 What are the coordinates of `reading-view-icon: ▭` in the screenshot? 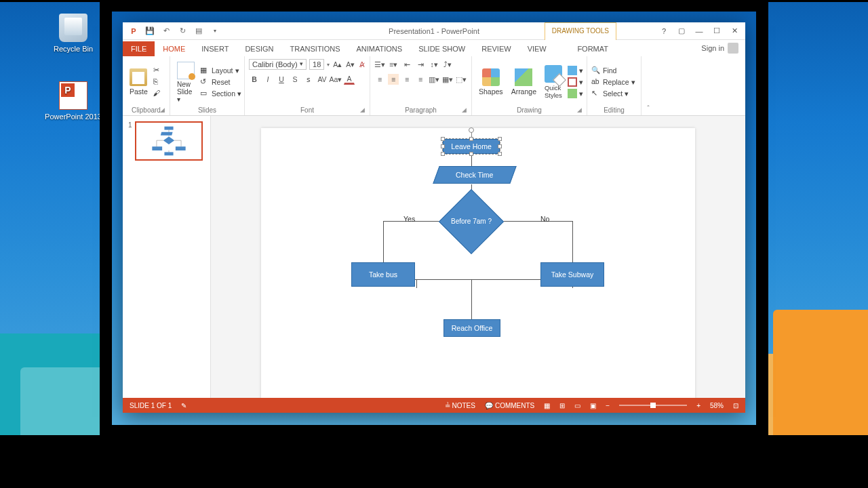 It's located at (578, 405).